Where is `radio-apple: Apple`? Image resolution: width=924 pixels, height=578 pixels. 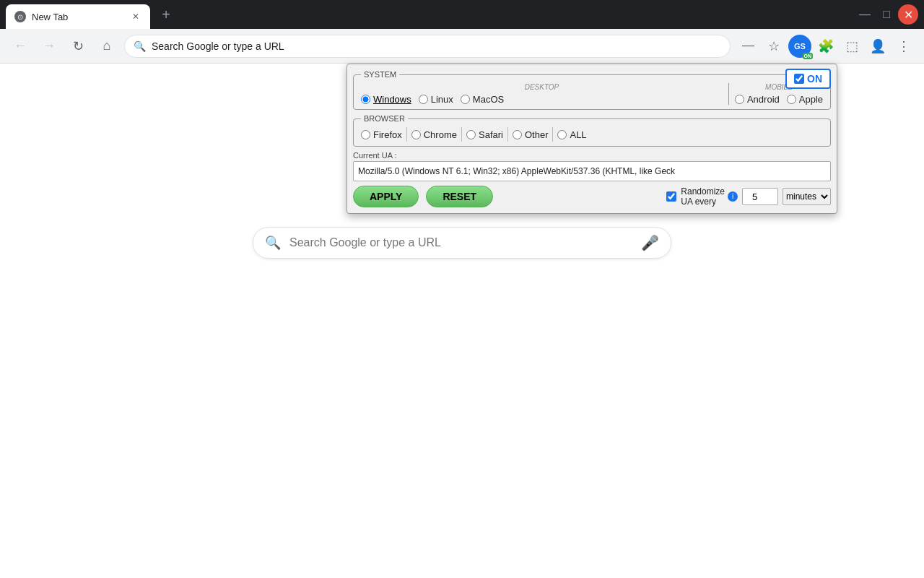
radio-apple: Apple is located at coordinates (805, 100).